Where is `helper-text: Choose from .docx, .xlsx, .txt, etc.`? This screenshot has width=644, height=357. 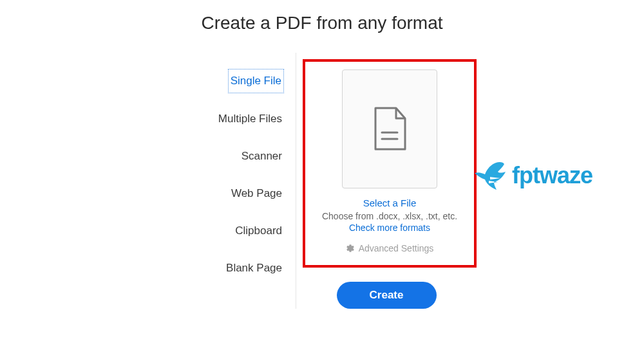
helper-text: Choose from .docx, .xlsx, .txt, etc. is located at coordinates (390, 216).